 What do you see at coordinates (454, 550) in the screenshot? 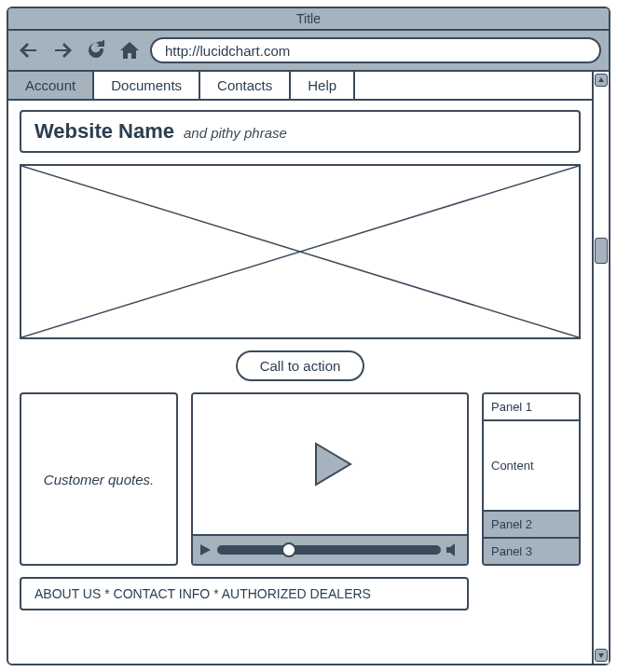
I see `volume-icon` at bounding box center [454, 550].